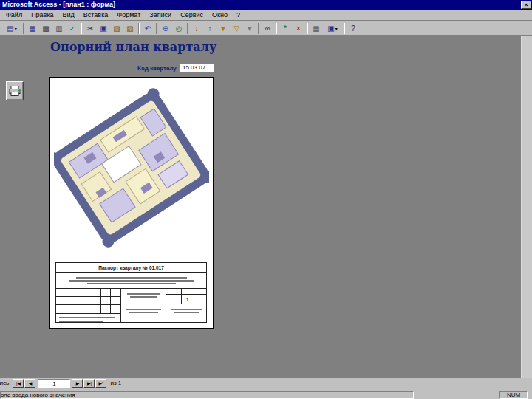 The image size is (532, 399). Describe the element at coordinates (299, 28) in the screenshot. I see `delete-record-button: ×` at that location.